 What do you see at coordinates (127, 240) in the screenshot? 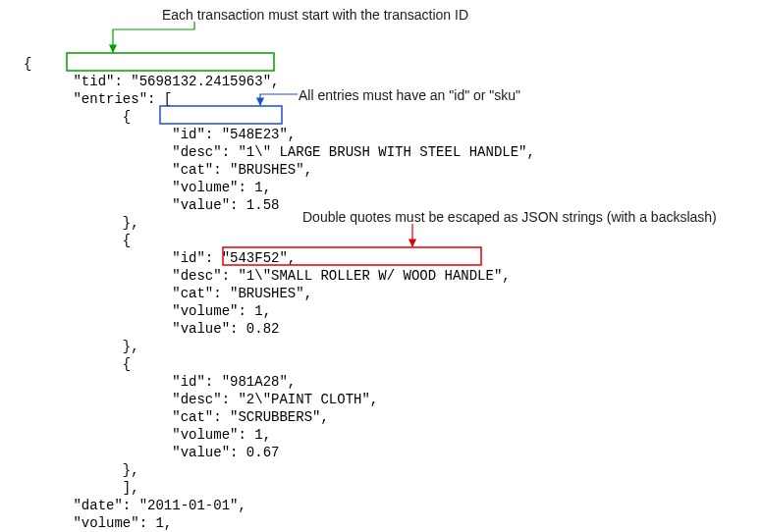
I see `entry2-open: {` at bounding box center [127, 240].